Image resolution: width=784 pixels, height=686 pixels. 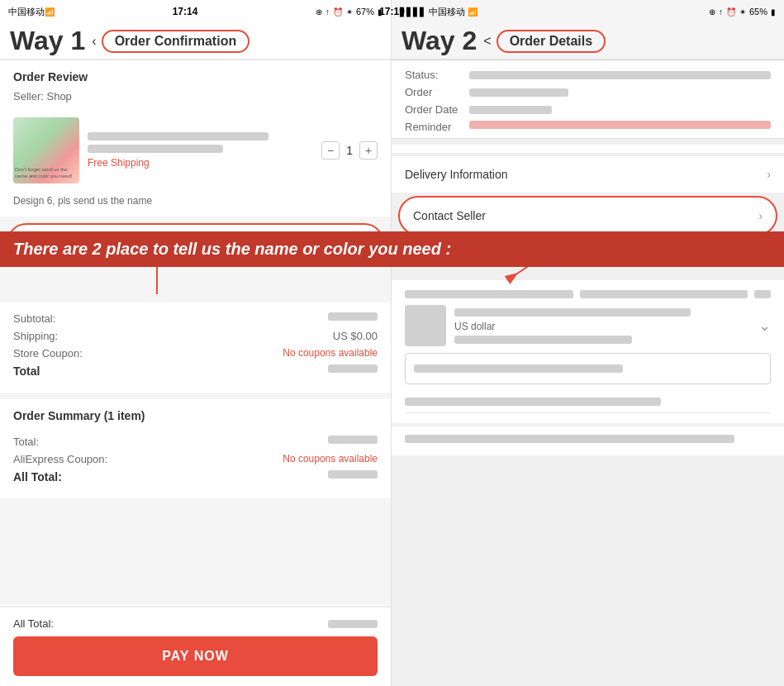 What do you see at coordinates (195, 201) in the screenshot?
I see `design-note: Design 6, pls send us the name` at bounding box center [195, 201].